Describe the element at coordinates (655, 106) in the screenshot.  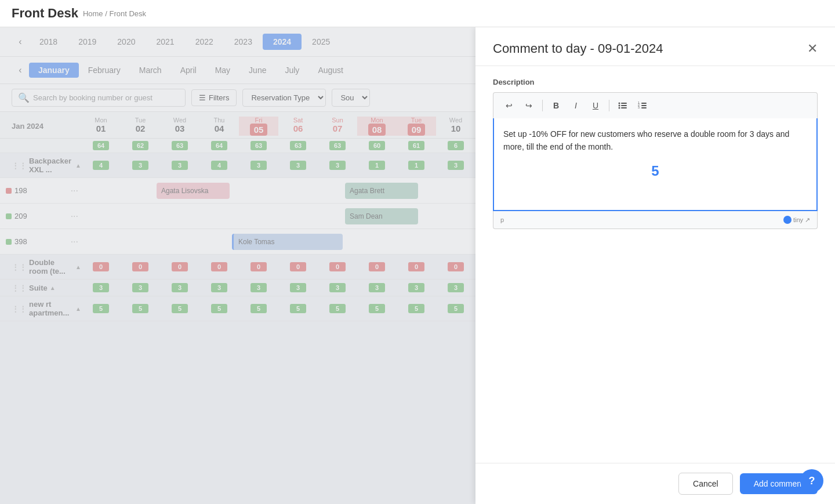
I see `editor-toolbar: ↩ ↪ B I U 1.2.3.` at that location.